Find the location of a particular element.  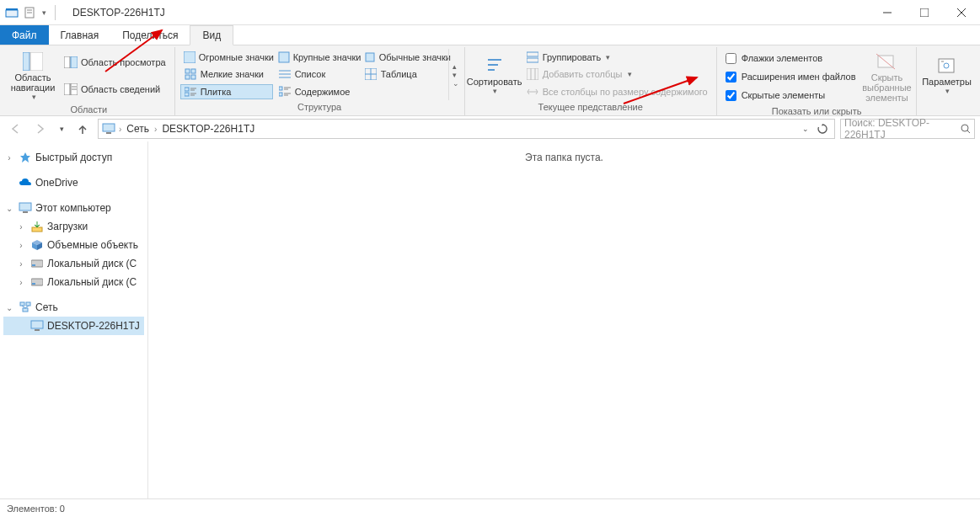

addr-dropdown: ⌄ is located at coordinates (806, 129).